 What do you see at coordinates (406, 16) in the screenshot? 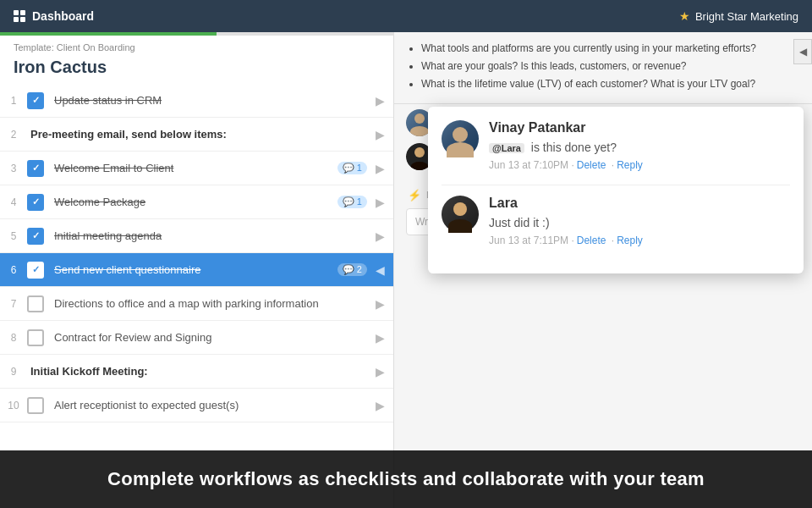
I see `app-header: Dashboard ★ Bright Star Marketing` at bounding box center [406, 16].